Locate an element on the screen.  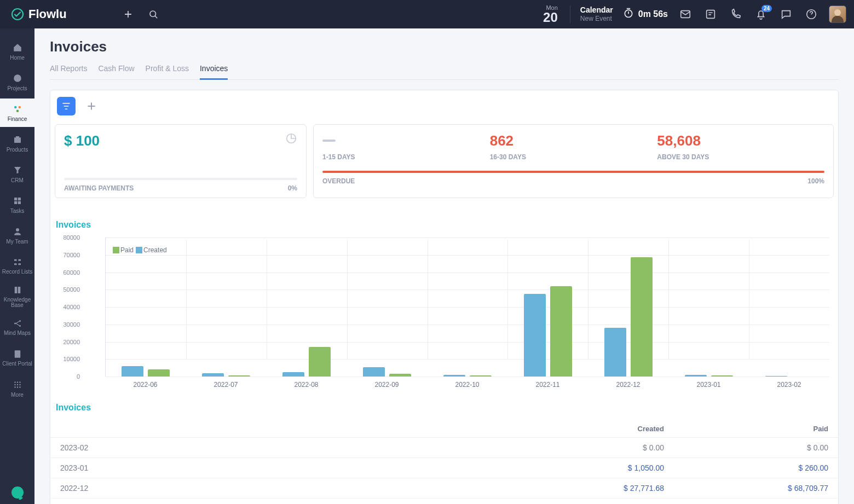
tab-all-reports: All Reports is located at coordinates (68, 70).